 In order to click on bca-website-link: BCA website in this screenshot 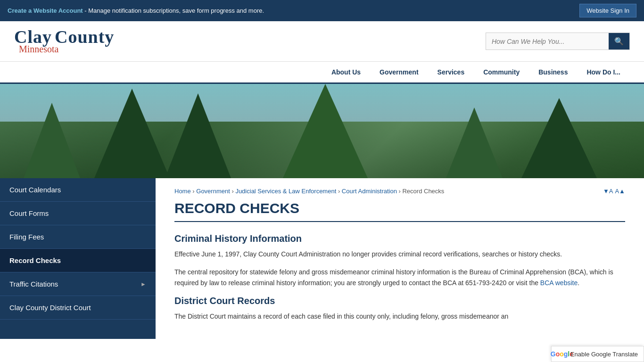, I will do `click(559, 283)`.